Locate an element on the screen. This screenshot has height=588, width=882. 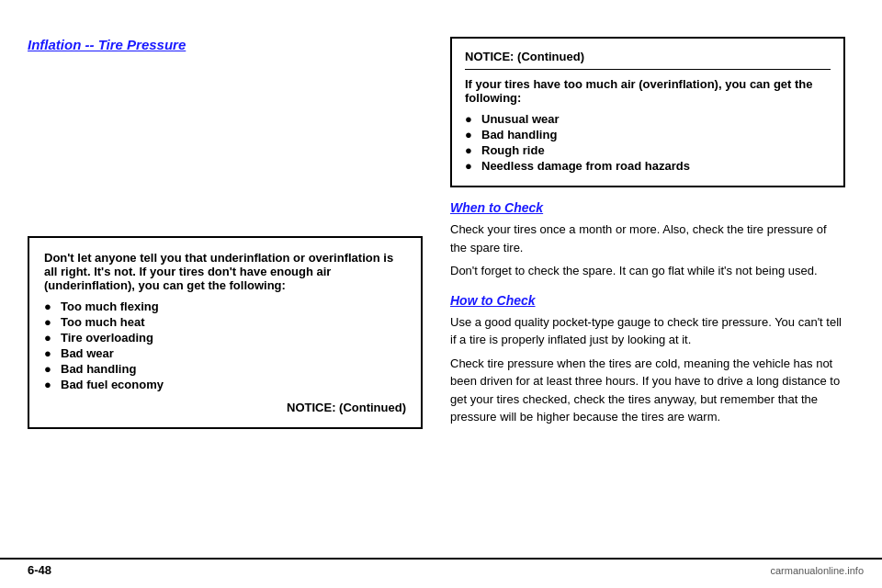
when-to-check-title: When to Check is located at coordinates (648, 208).